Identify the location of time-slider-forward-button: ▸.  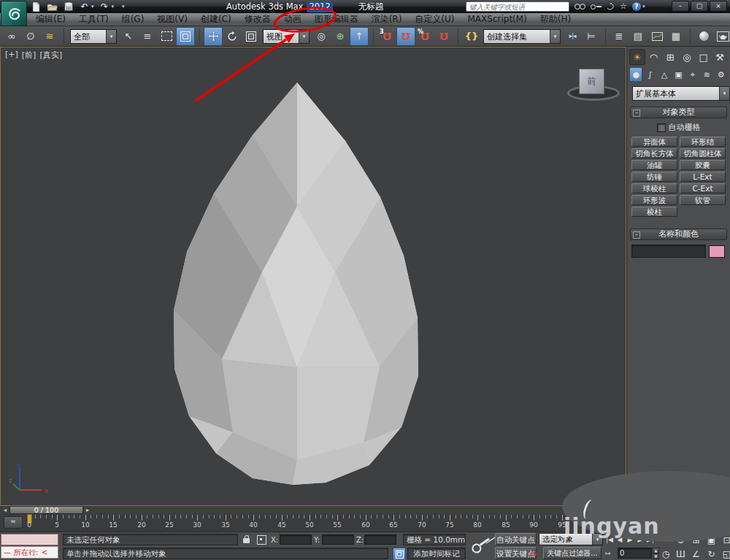
(88, 510).